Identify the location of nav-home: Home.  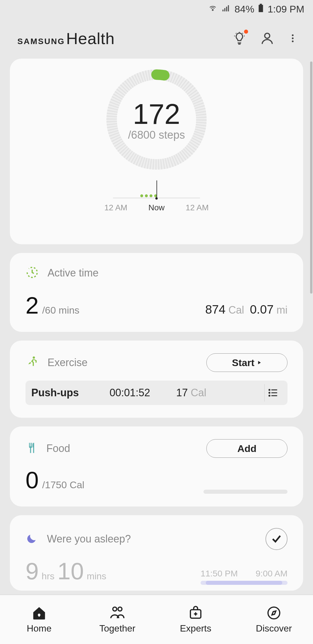
(39, 620).